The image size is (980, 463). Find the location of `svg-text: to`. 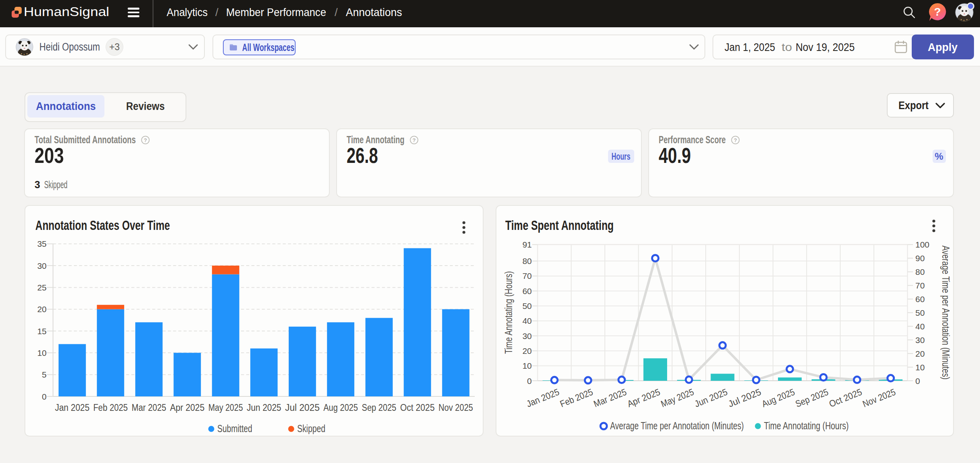

svg-text: to is located at coordinates (787, 47).